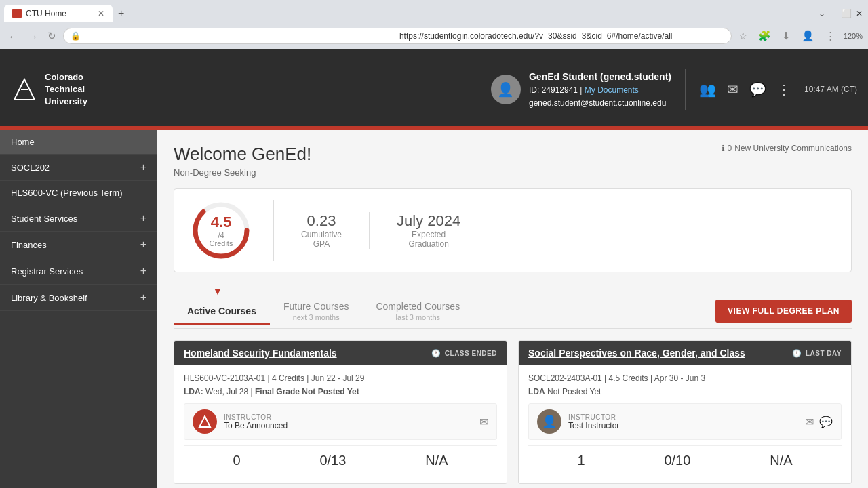 The height and width of the screenshot is (488, 868). Describe the element at coordinates (340, 412) in the screenshot. I see `course-card-hls600: Homeland Security Fundamentals 🕐 CLASS E…` at that location.